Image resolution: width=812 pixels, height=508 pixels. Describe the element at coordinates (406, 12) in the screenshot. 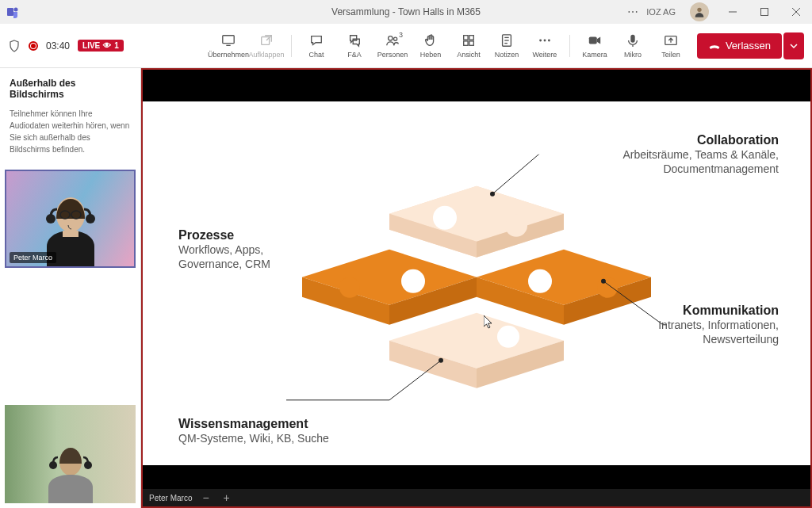

I see `window-title: Versammlung - Town Halls in M365` at that location.